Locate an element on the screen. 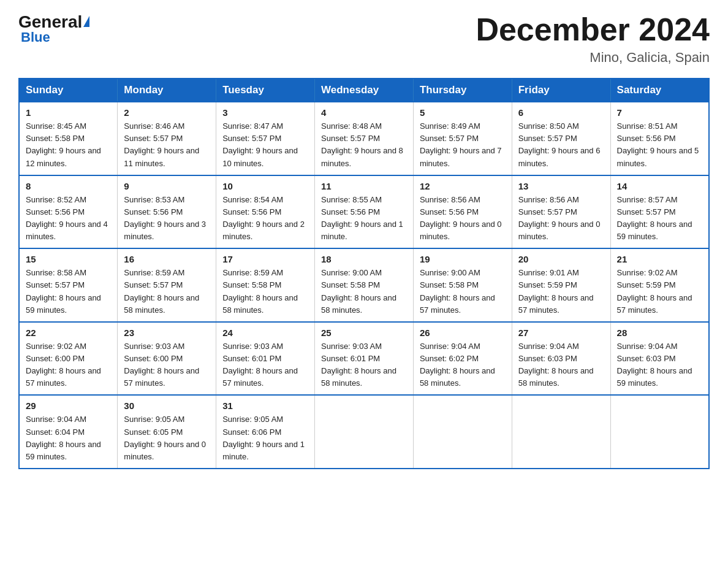 The height and width of the screenshot is (563, 728). day-info: Sunrise: 9:05 AM Sunset: 6:06 PM Dayligh… is located at coordinates (265, 438).